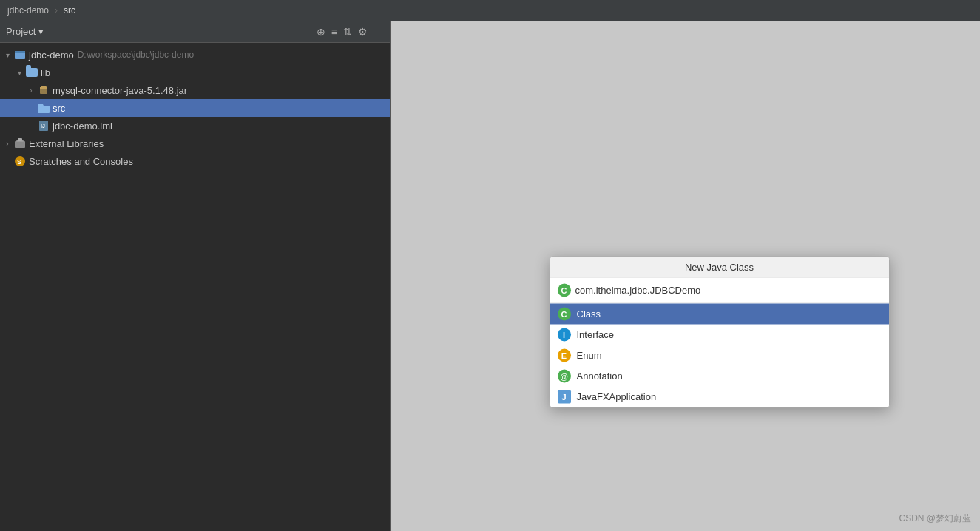 The height and width of the screenshot is (531, 980). What do you see at coordinates (490, 10) in the screenshot?
I see `title-bar: jdbc-demo › src` at bounding box center [490, 10].